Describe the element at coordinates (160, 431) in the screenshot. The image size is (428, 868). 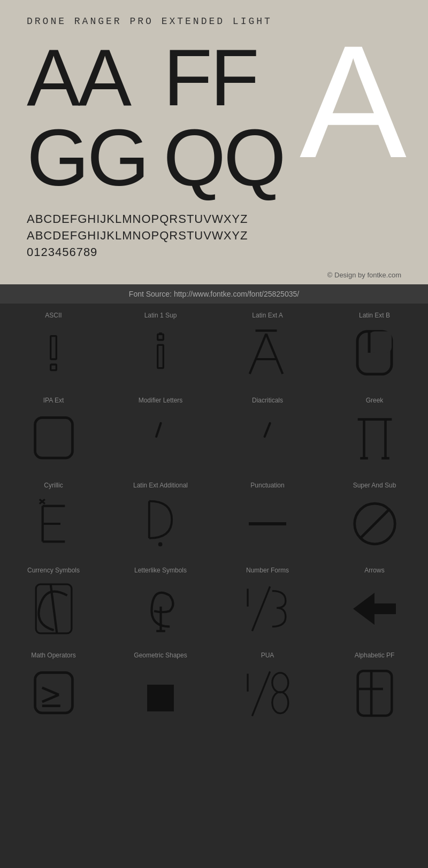
I see `glyph-cell-modletters: Modifier Letters` at that location.